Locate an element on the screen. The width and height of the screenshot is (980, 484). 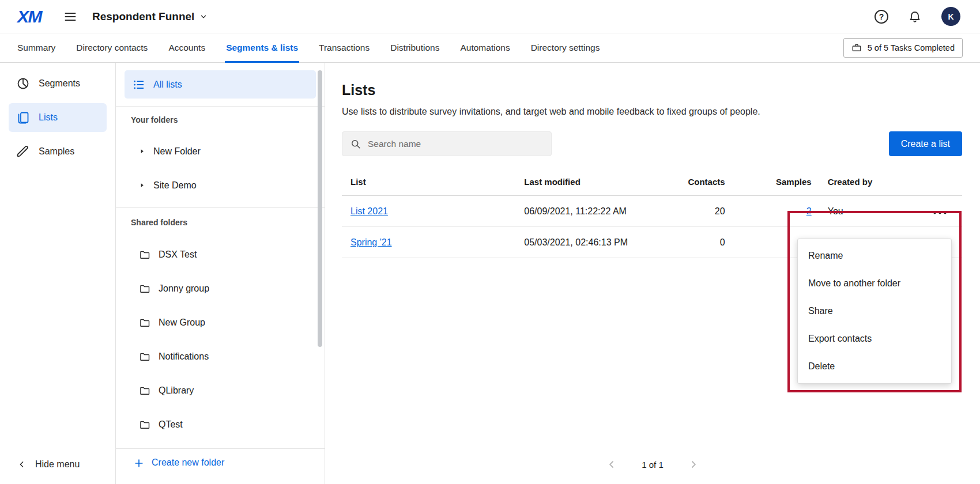
samples-link: 2 is located at coordinates (809, 211).